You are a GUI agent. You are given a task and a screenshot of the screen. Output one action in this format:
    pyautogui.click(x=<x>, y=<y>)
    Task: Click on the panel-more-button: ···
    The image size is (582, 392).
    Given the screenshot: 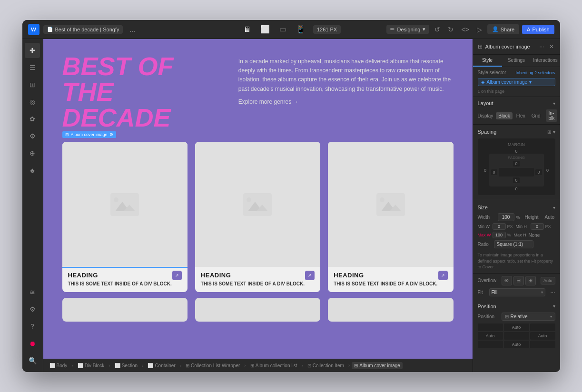 What is the action you would take?
    pyautogui.click(x=542, y=47)
    